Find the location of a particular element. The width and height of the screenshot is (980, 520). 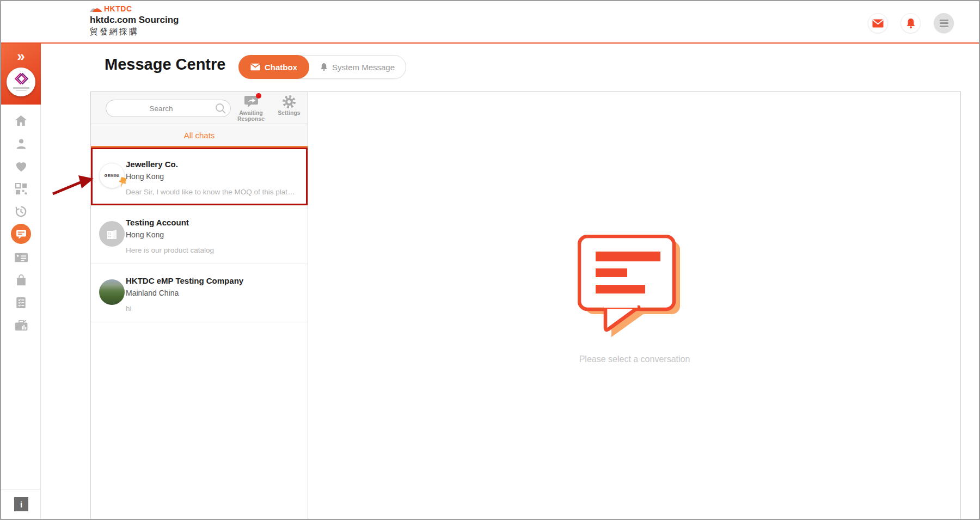

sidebar-item-profile is located at coordinates (21, 144).